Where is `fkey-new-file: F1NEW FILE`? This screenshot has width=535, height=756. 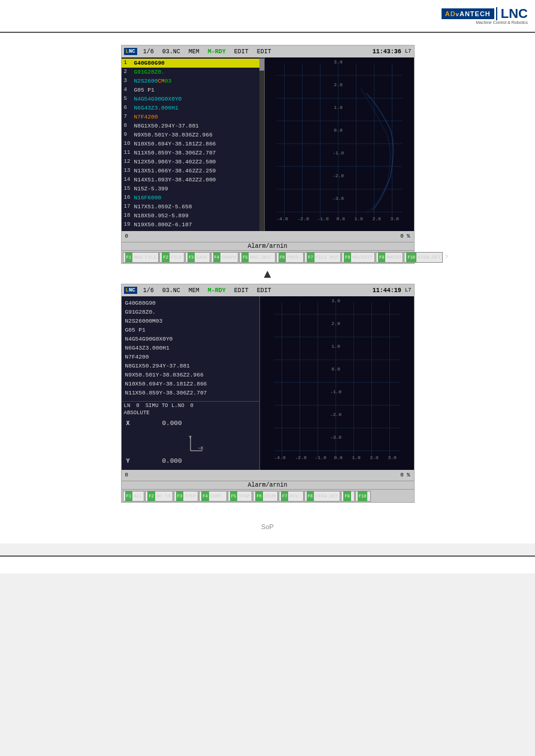
fkey-new-file: F1NEW FILE is located at coordinates (141, 257).